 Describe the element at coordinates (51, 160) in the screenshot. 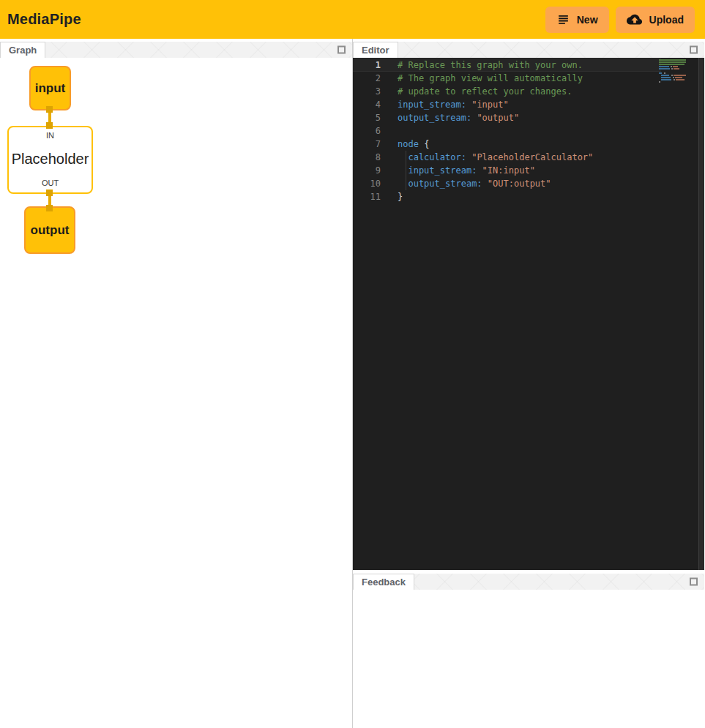

I see `placeholder-name-label: Placeholder` at that location.